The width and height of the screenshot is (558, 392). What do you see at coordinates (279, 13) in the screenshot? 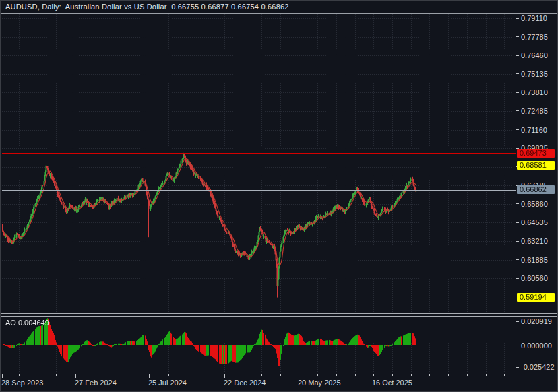
I see `title-separator-line` at bounding box center [279, 13].